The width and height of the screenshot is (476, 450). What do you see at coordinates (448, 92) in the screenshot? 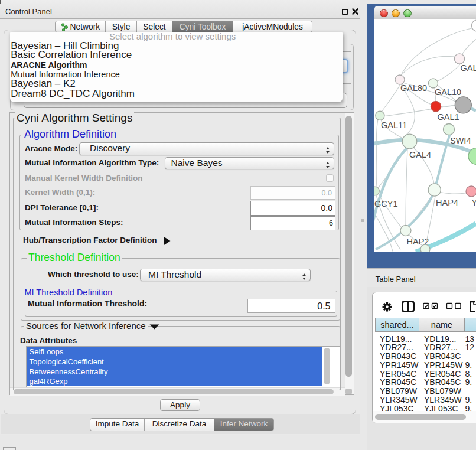
I see `svg-text: GAL10` at bounding box center [448, 92].